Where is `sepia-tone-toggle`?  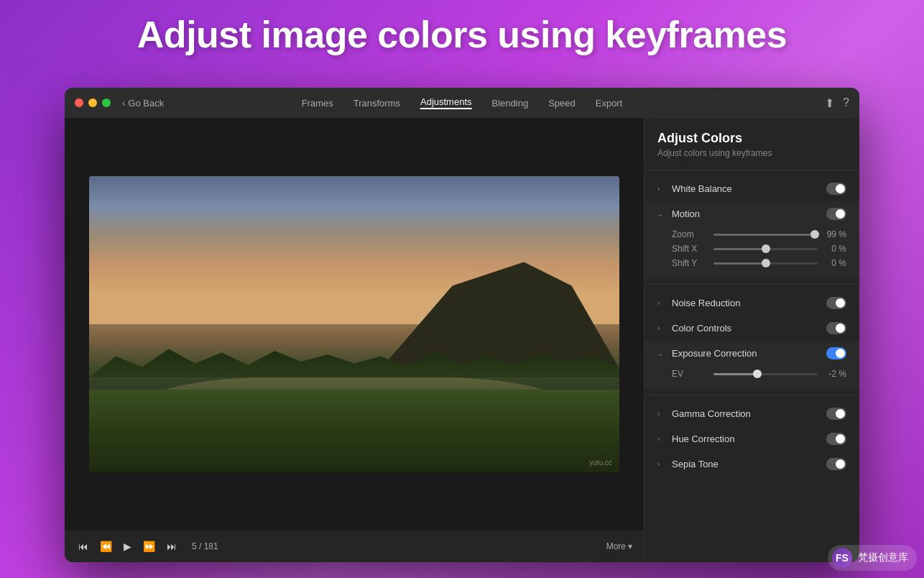
sepia-tone-toggle is located at coordinates (836, 464).